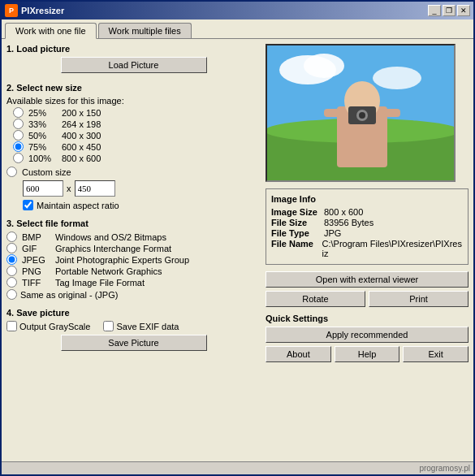  I want to click on x-separator: x, so click(69, 188).